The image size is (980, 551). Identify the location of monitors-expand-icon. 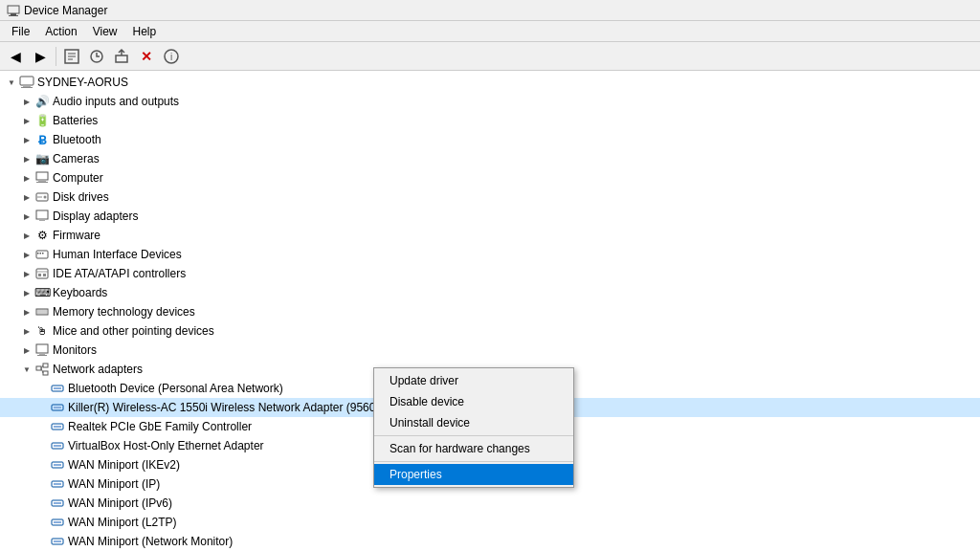
(27, 350).